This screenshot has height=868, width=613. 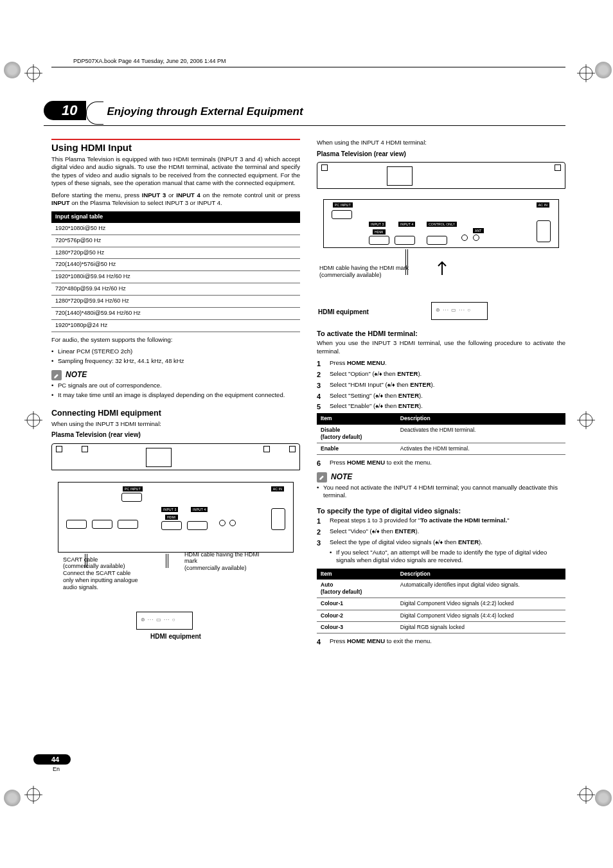 I want to click on step-item: Select "Option" (♠/♦ then ENTER)., so click(x=441, y=374).